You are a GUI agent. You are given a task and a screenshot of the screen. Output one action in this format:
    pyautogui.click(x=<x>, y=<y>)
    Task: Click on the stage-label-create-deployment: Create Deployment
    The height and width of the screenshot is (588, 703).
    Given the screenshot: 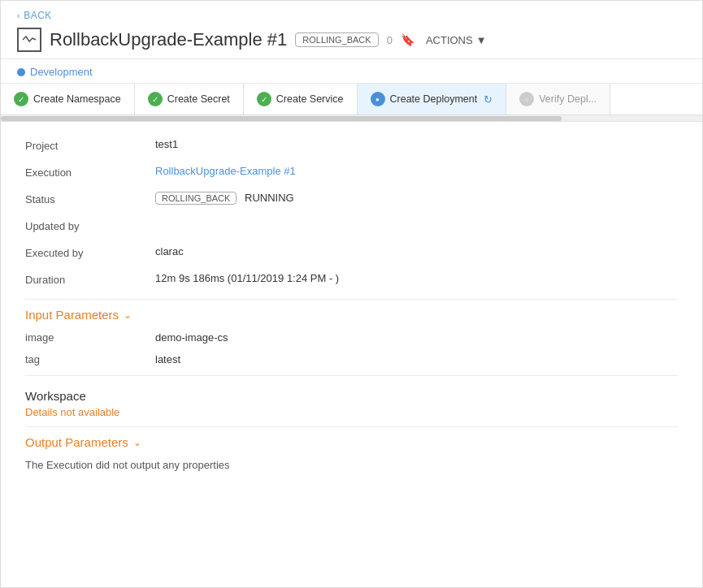 What is the action you would take?
    pyautogui.click(x=434, y=99)
    